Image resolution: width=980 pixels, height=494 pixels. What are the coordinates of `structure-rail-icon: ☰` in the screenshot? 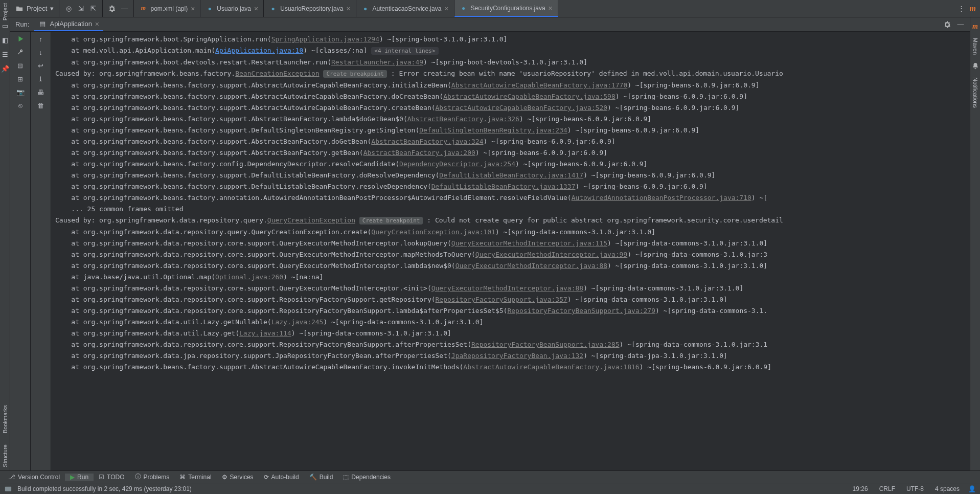 It's located at (5, 54).